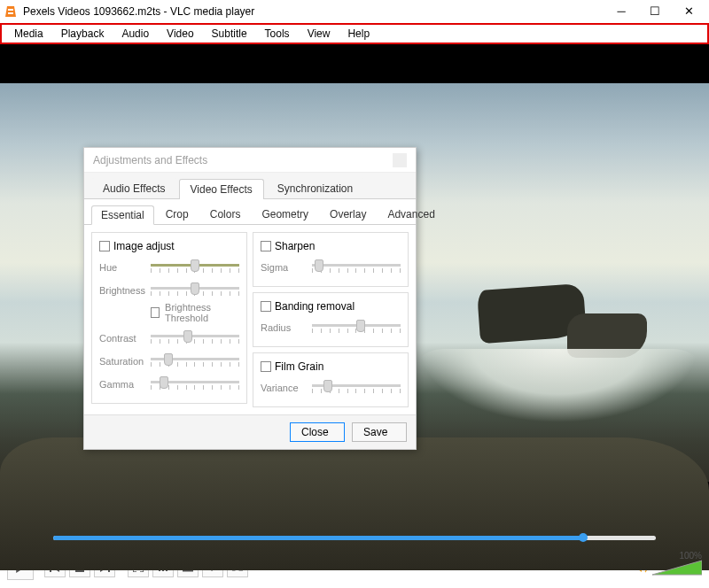  I want to click on menu-bar: Media Playback Audio Video Subtitle Tool…, so click(354, 34).